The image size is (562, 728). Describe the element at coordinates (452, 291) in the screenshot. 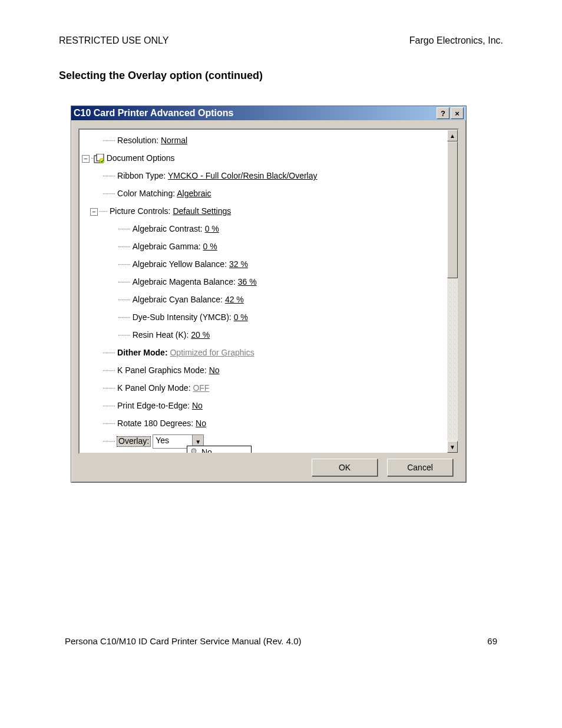

I see `vertical-scrollbar: ▲ ▼` at that location.